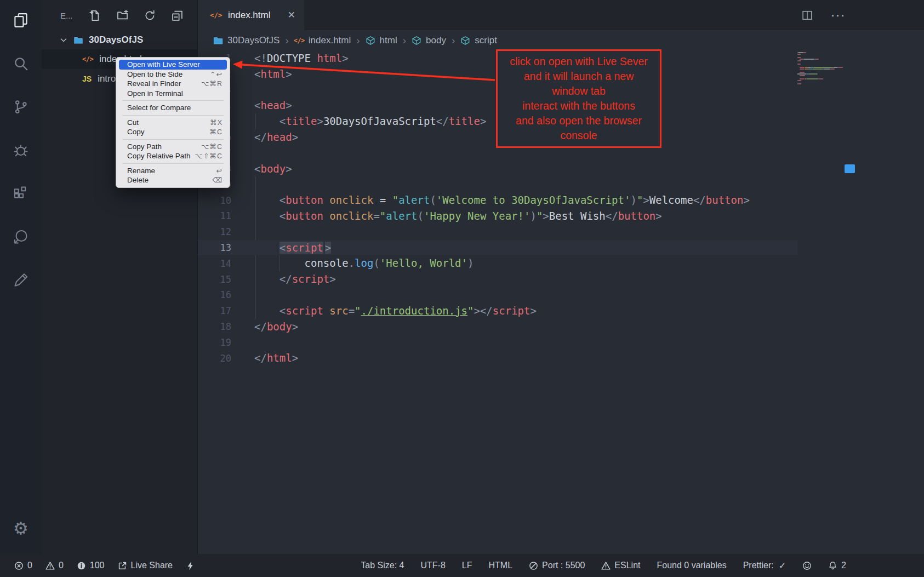 This screenshot has height=577, width=924. I want to click on status-variables-found: Found 0 variables, so click(692, 565).